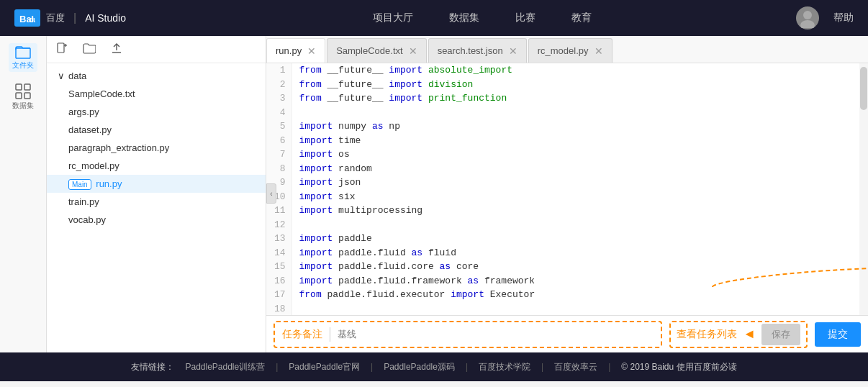 This screenshot has width=868, height=387. I want to click on submit-button: 提交, so click(838, 334).